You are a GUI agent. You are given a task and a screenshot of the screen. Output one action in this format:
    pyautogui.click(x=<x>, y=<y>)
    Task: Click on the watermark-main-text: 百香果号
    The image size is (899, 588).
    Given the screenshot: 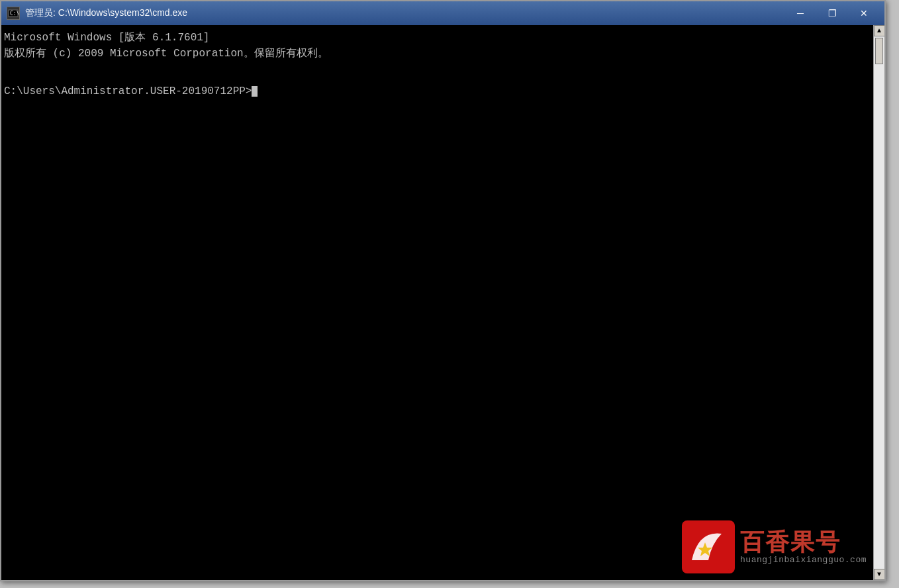 What is the action you would take?
    pyautogui.click(x=804, y=542)
    